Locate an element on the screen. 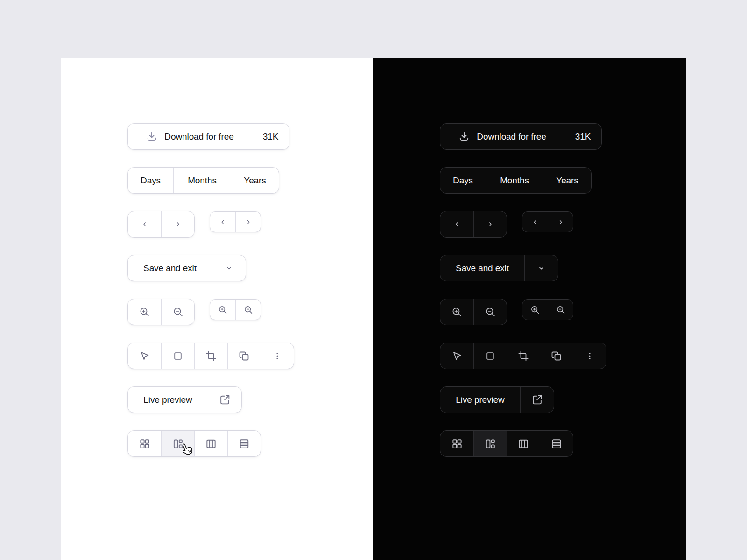 Image resolution: width=747 pixels, height=560 pixels. zoom-group-large is located at coordinates (161, 312).